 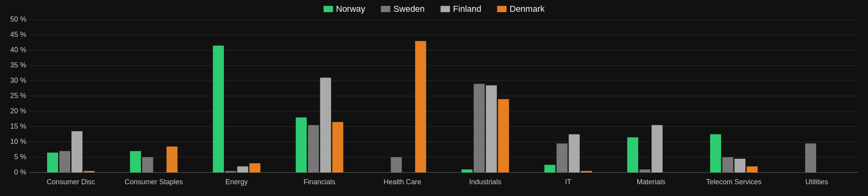 I want to click on y-label-50: 50 %, so click(x=18, y=19).